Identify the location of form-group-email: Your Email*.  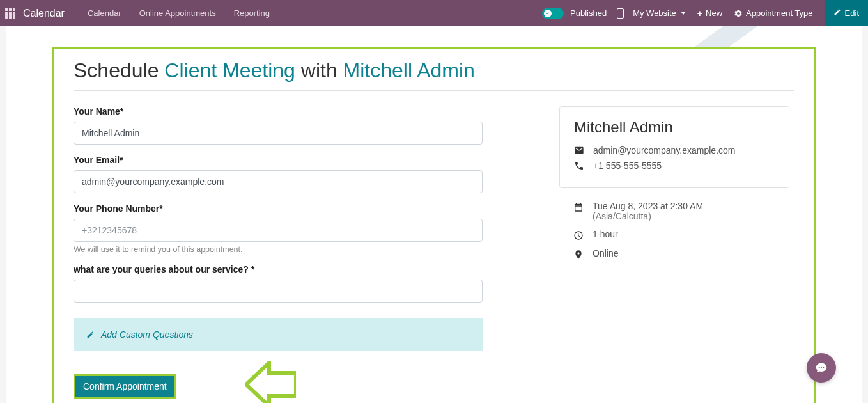
(278, 174).